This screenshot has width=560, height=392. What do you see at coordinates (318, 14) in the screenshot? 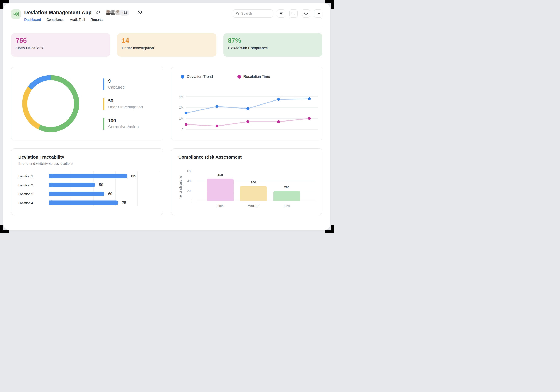
I see `ellipsis-icon` at bounding box center [318, 14].